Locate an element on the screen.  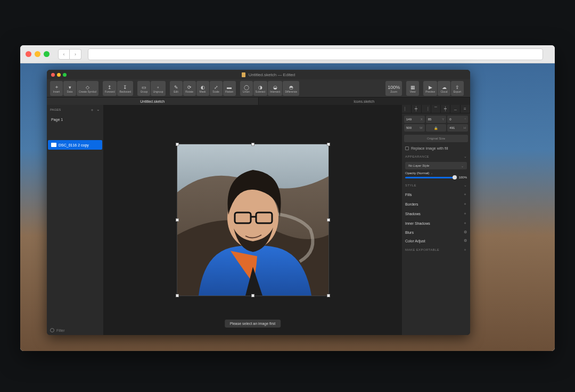
toolbar-label: Preview is located at coordinates (430, 92).